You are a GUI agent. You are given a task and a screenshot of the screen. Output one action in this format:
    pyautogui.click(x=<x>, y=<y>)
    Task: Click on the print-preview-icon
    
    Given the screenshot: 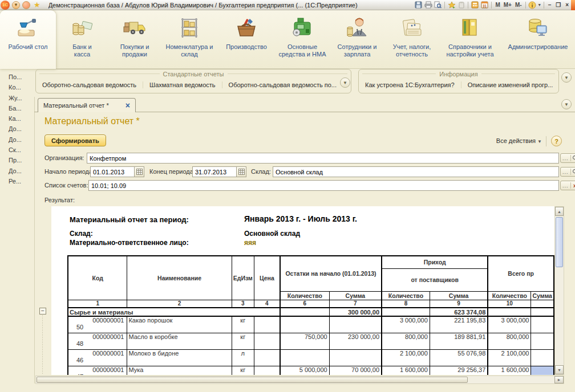 What is the action you would take?
    pyautogui.click(x=438, y=5)
    